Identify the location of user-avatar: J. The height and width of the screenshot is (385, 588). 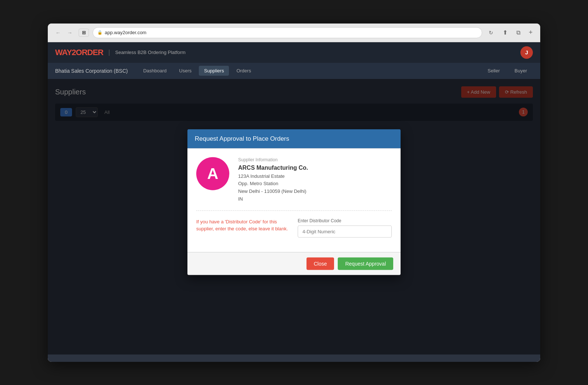
(527, 53).